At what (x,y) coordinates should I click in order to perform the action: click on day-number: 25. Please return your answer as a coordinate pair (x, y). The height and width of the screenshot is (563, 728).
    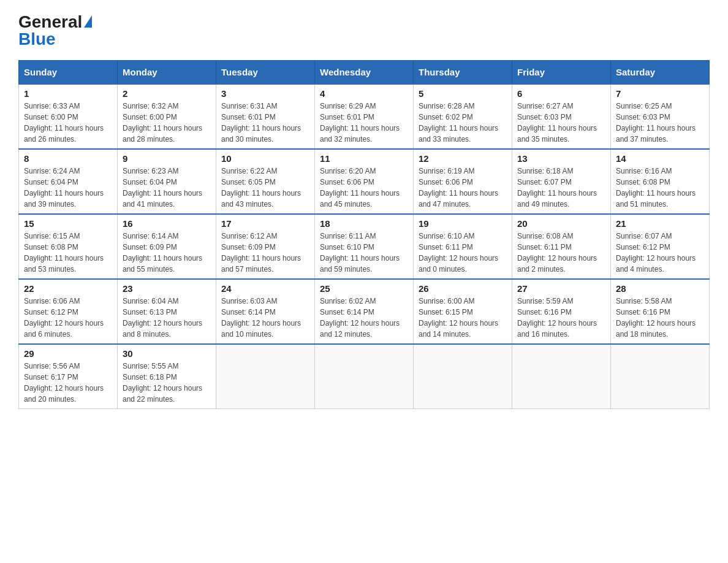
    Looking at the image, I should click on (364, 288).